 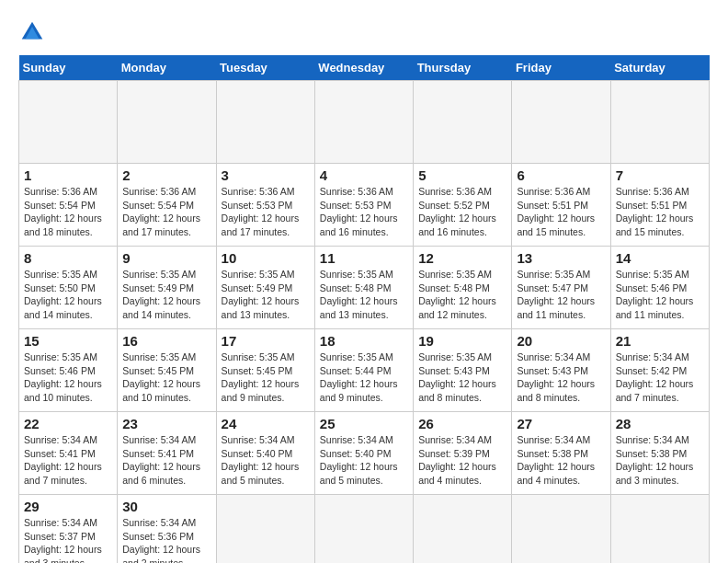 What do you see at coordinates (561, 205) in the screenshot?
I see `table-row: 6Sunrise: 5:36 AM Sunset: 5:51 PM Daylig…` at bounding box center [561, 205].